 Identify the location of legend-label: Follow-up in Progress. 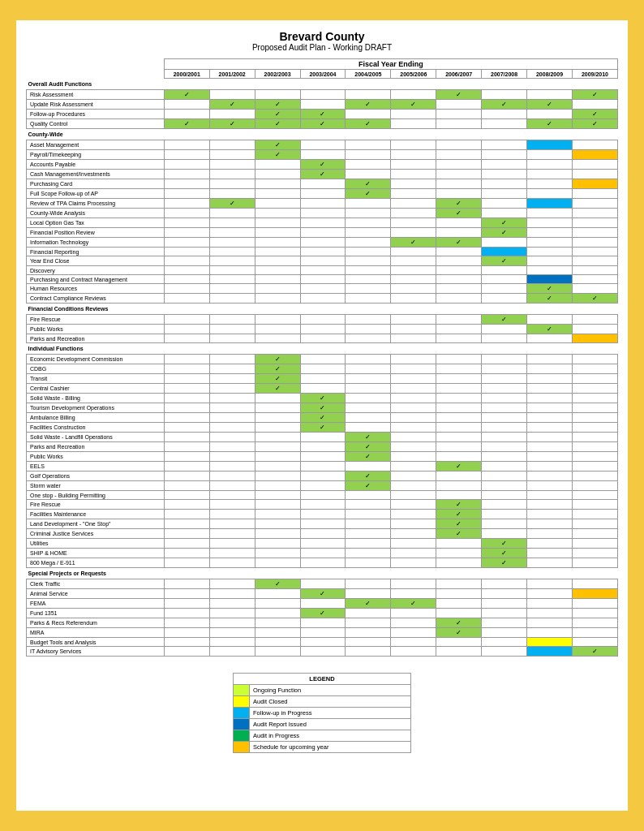
(331, 713).